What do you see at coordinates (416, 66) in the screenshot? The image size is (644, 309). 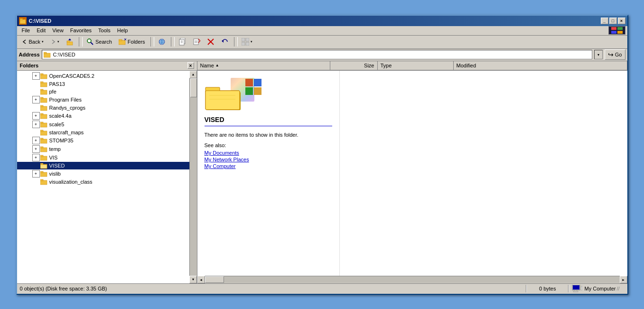 I see `col-type-button: Type` at bounding box center [416, 66].